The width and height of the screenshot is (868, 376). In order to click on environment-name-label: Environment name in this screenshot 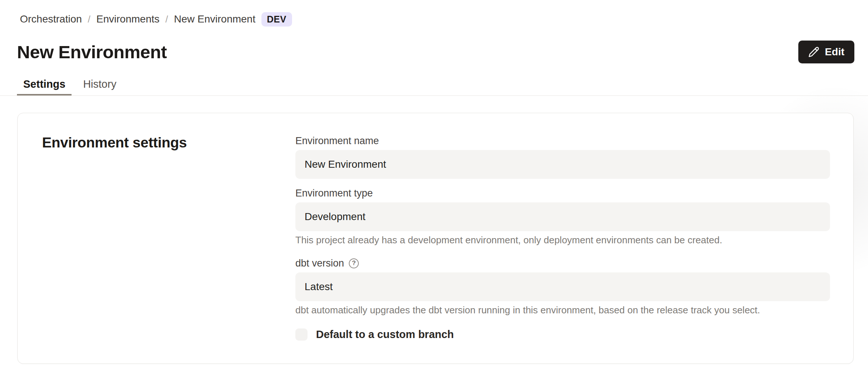, I will do `click(563, 141)`.